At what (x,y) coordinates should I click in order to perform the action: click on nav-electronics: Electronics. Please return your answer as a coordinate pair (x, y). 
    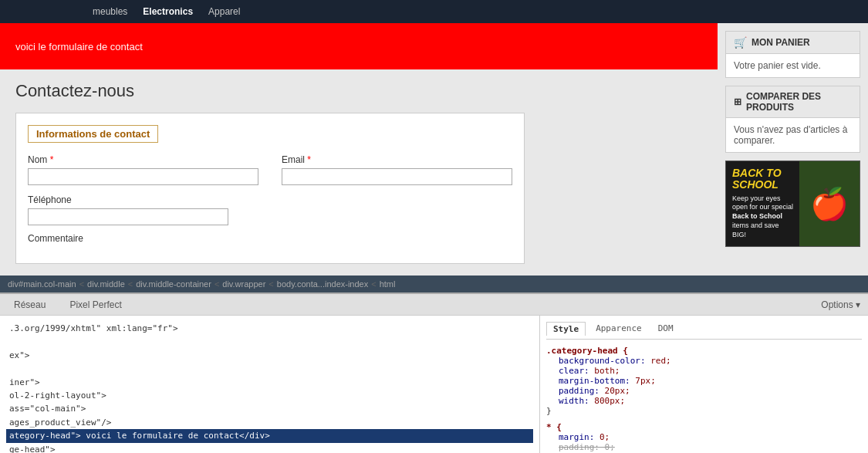
    Looking at the image, I should click on (168, 12).